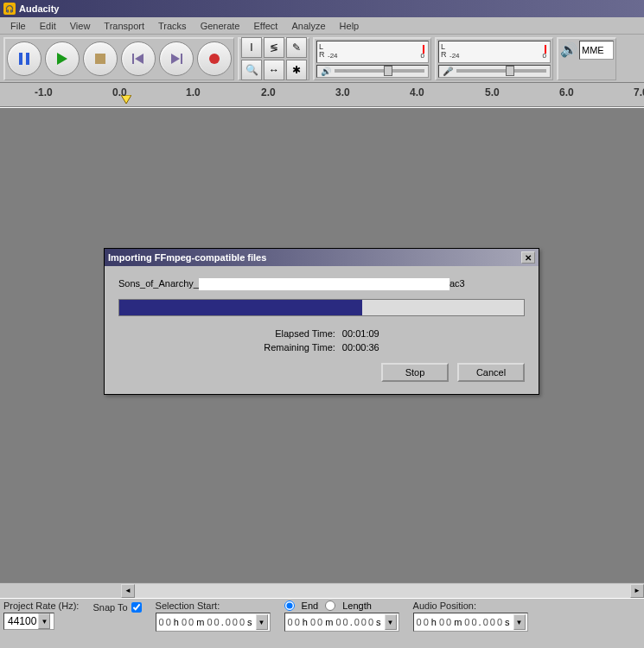 The width and height of the screenshot is (644, 648). I want to click on zoom-tool-icon: 🔍, so click(252, 70).